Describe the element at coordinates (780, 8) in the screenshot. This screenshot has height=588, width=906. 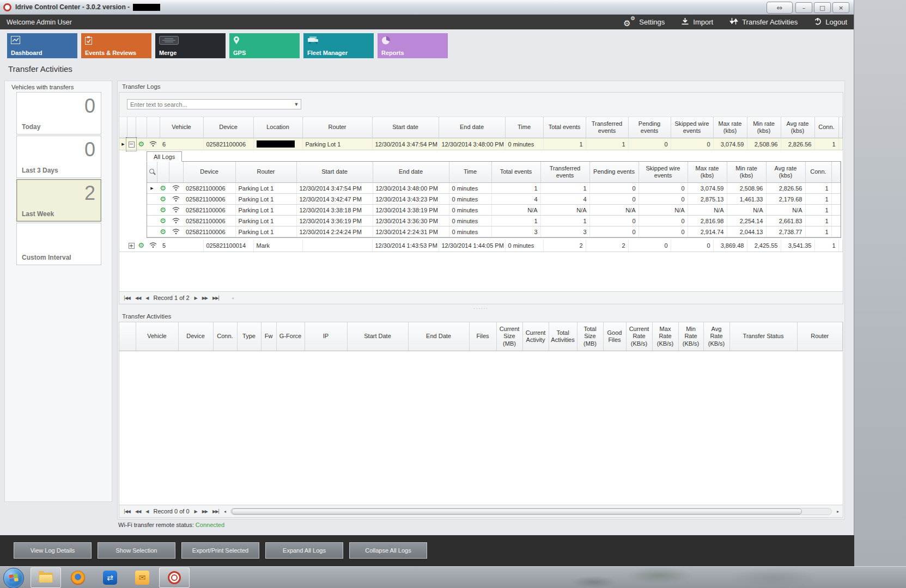
I see `remote-resize-button: ⇔` at that location.